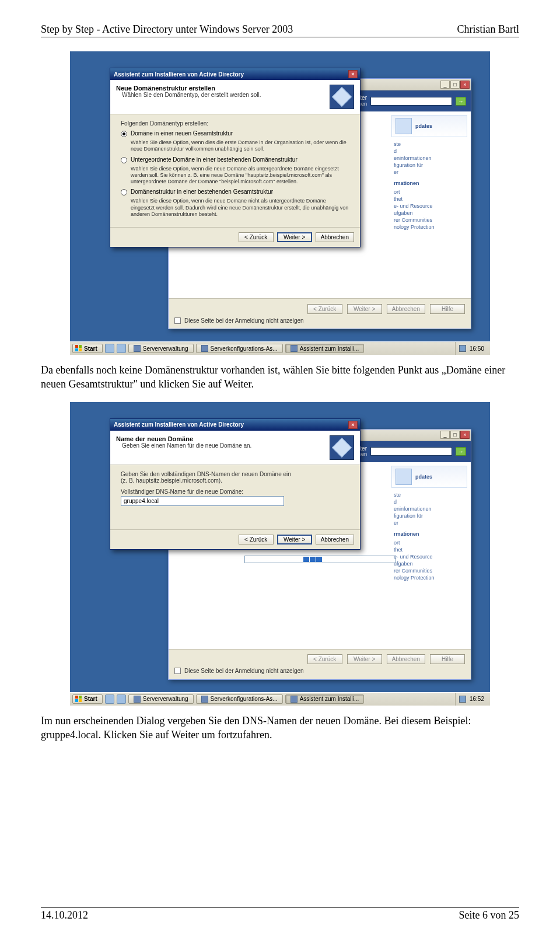 The image size is (560, 939). Describe the element at coordinates (178, 75) in the screenshot. I see `wizard-title: Assistent zum Installieren von Active Di…` at that location.